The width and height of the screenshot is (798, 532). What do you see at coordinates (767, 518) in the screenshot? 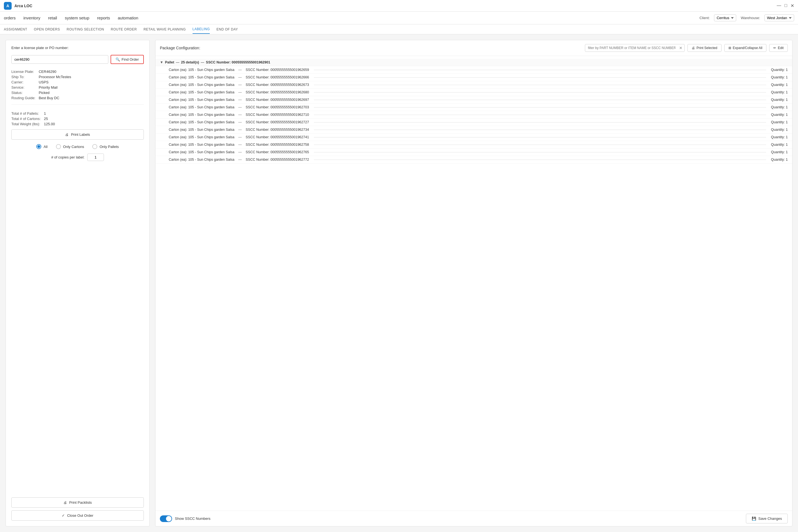
I see `save-changes-button: 💾 Save Changes` at bounding box center [767, 518].